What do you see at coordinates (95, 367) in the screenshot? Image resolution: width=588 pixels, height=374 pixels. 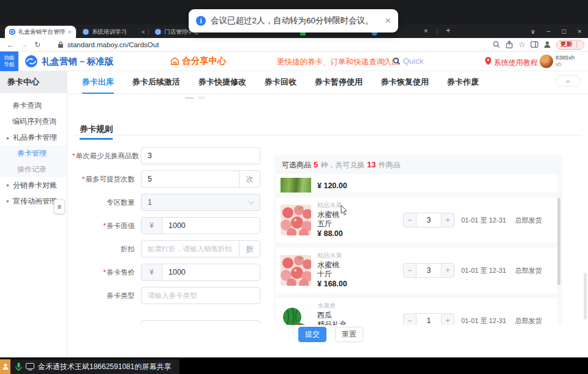 I see `share-status-pill: 金禾通技术王斌18662591081的屏幕共享` at bounding box center [95, 367].